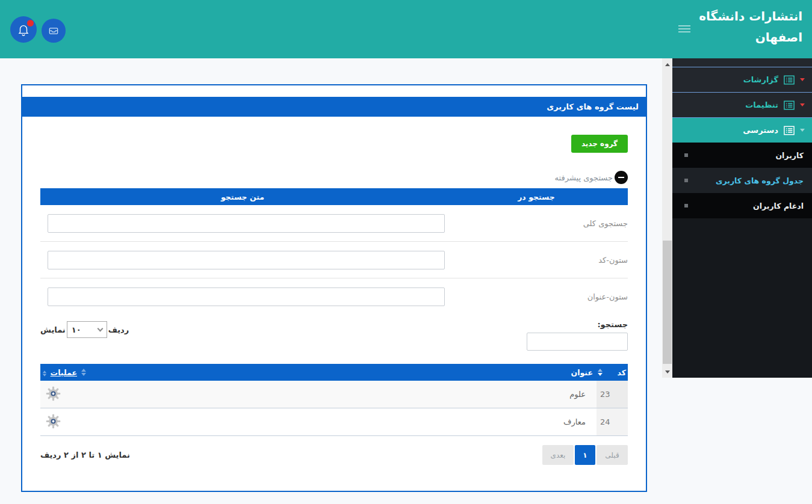 Image resolution: width=812 pixels, height=504 pixels. I want to click on sidebar-subitem-label: کاربران, so click(790, 155).